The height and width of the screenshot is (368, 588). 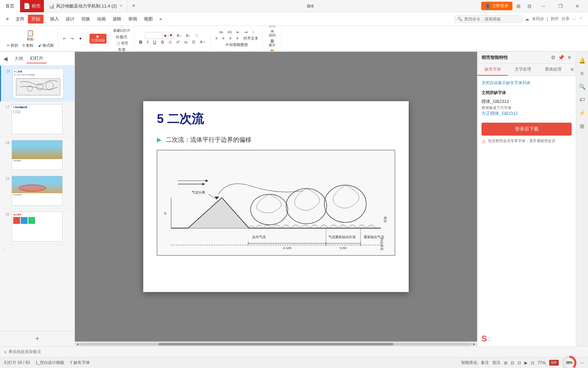 What do you see at coordinates (25, 352) in the screenshot?
I see `notes-text: 单击此处添加备注` at bounding box center [25, 352].